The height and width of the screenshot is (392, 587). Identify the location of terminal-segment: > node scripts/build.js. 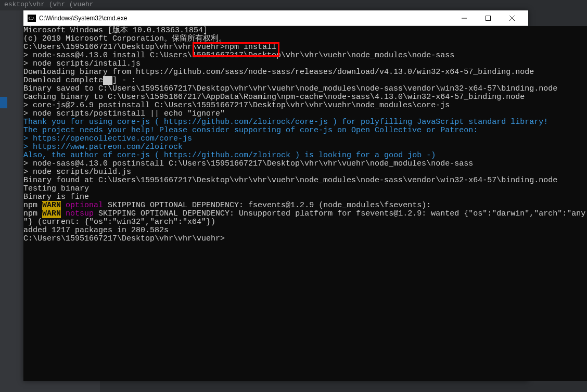
(77, 172).